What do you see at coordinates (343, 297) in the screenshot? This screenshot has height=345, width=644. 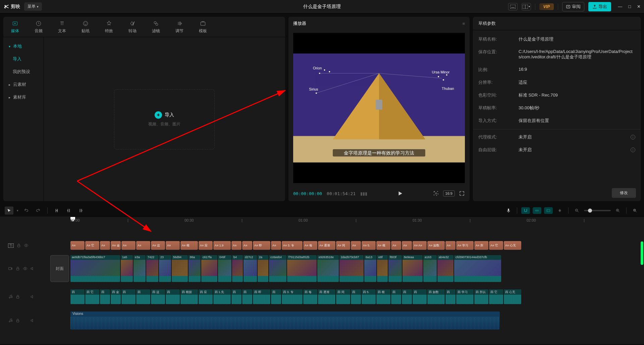 I see `audio-clip: 四 同` at bounding box center [343, 297].